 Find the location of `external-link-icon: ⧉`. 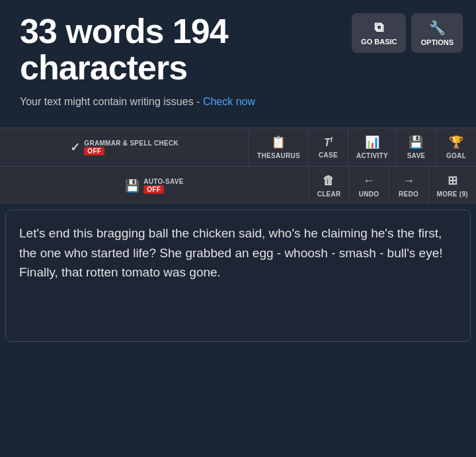

external-link-icon: ⧉ is located at coordinates (379, 28).